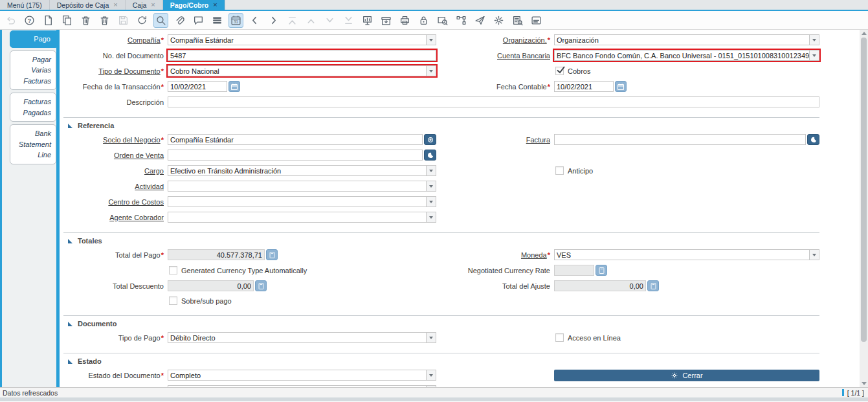  I want to click on attachment-icon, so click(180, 21).